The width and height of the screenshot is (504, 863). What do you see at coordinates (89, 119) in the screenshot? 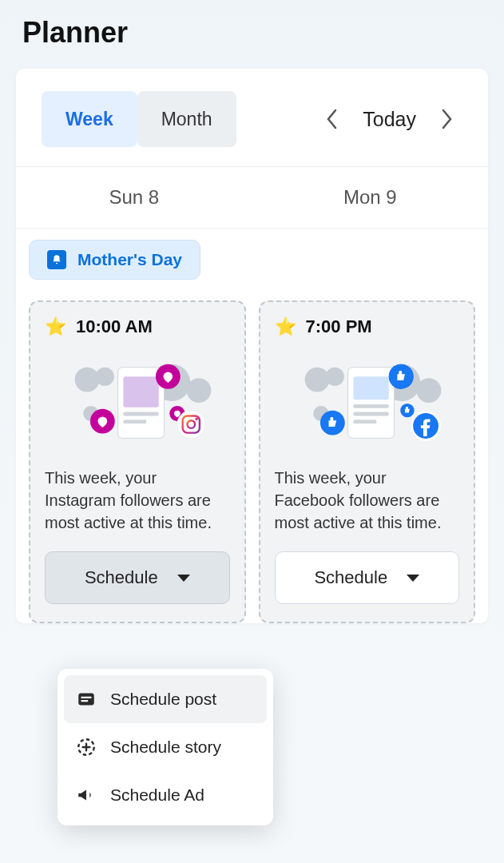
I see `view-week-button: Week` at bounding box center [89, 119].